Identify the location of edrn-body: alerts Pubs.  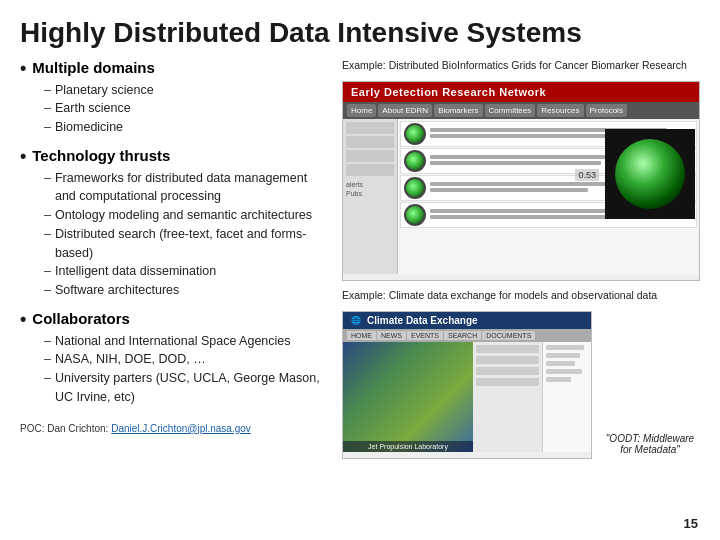
(521, 196).